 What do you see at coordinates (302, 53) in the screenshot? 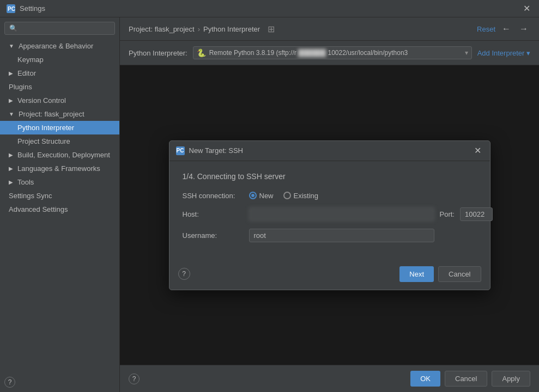
I see `interpreter-select-inner: 🐍 Remote Python 3.8.19 (sftp://r ██████ …` at bounding box center [302, 53].